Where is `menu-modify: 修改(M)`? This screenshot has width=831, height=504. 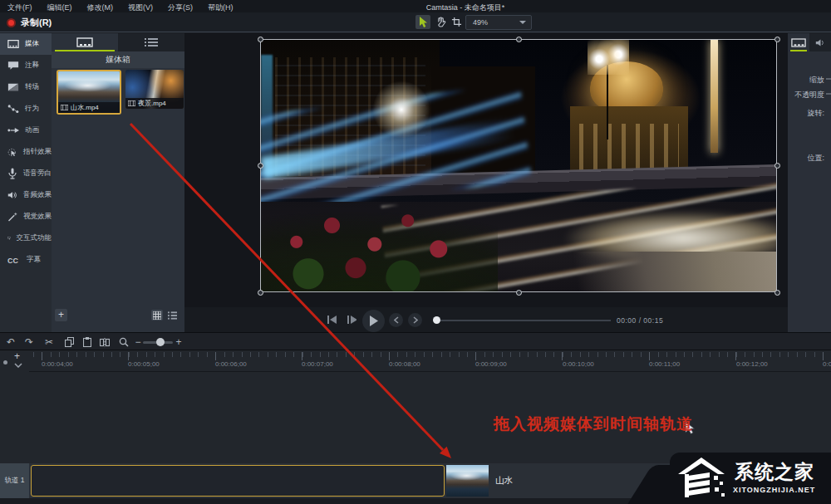
menu-modify: 修改(M) is located at coordinates (101, 7).